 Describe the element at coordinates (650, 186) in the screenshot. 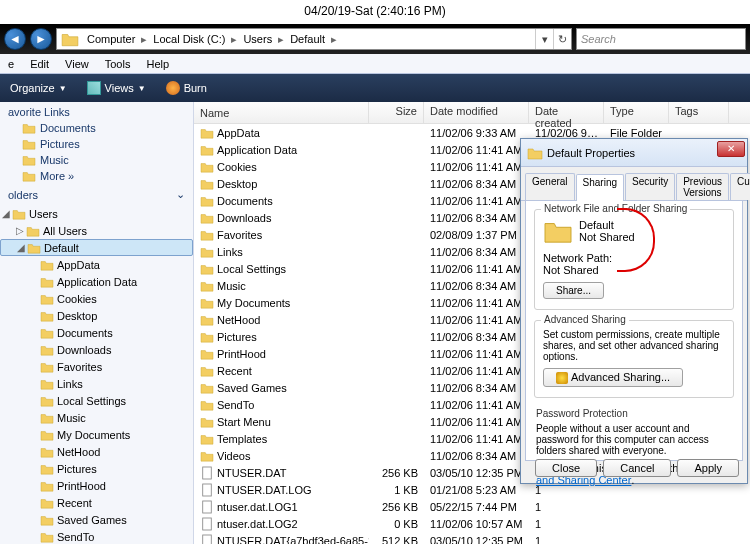

I see `tab-security: Security` at that location.